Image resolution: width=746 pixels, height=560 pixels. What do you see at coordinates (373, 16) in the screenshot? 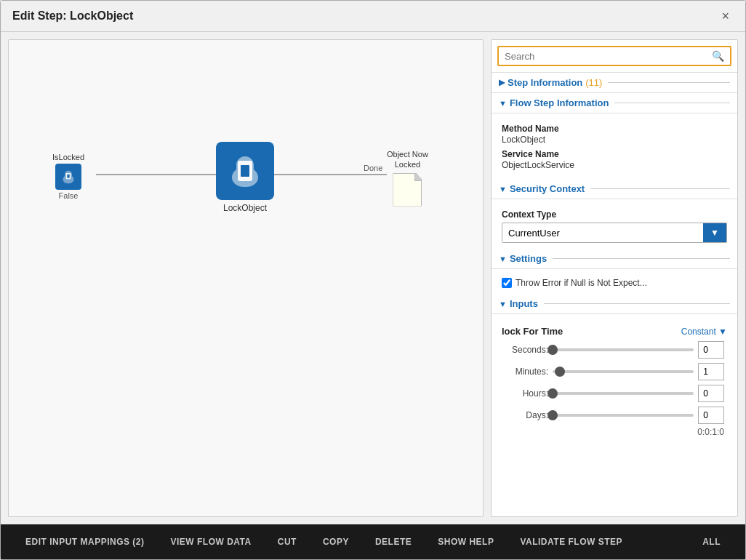
I see `title-bar: Edit Step: LockObject ×` at bounding box center [373, 16].